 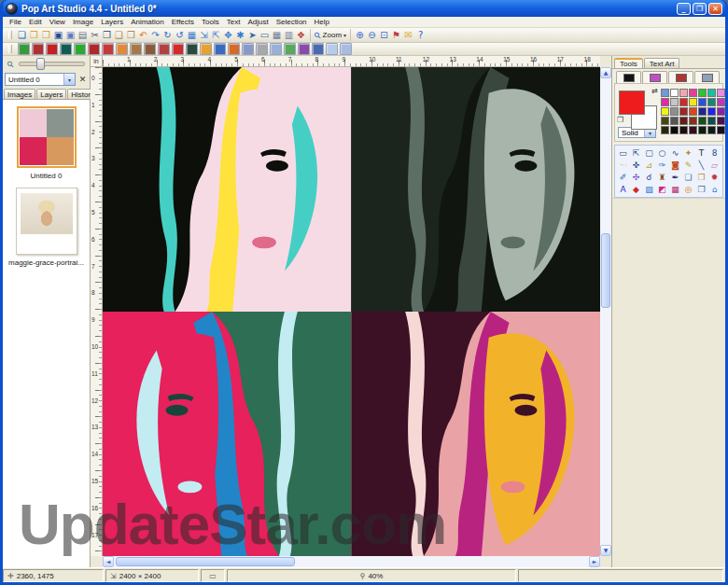 What do you see at coordinates (41, 63) in the screenshot?
I see `slider-thumb` at bounding box center [41, 63].